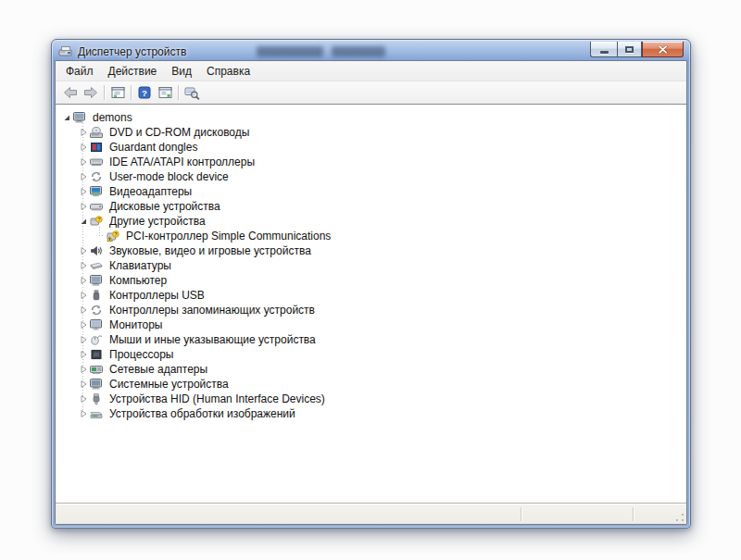  What do you see at coordinates (96, 147) in the screenshot?
I see `dongle-icon` at bounding box center [96, 147].